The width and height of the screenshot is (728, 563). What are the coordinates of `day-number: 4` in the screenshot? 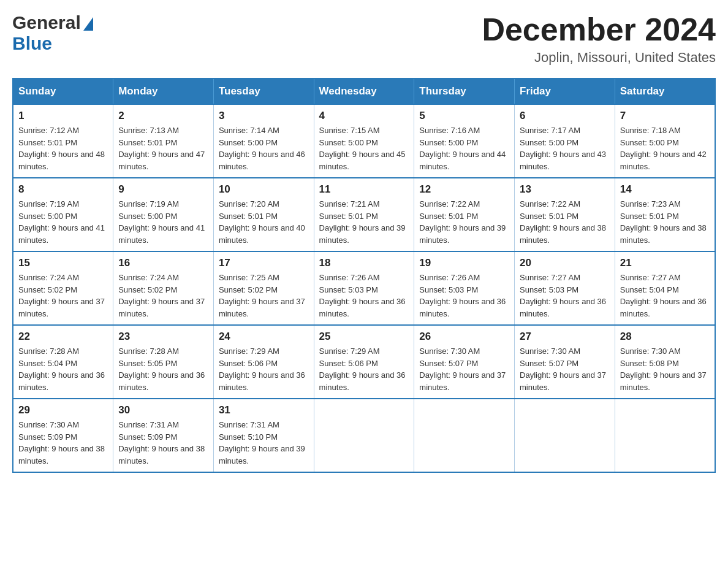 It's located at (364, 116).